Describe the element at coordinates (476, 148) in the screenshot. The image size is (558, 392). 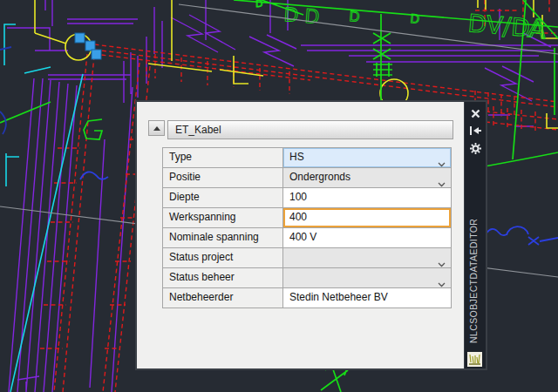
I see `gear-icon` at that location.